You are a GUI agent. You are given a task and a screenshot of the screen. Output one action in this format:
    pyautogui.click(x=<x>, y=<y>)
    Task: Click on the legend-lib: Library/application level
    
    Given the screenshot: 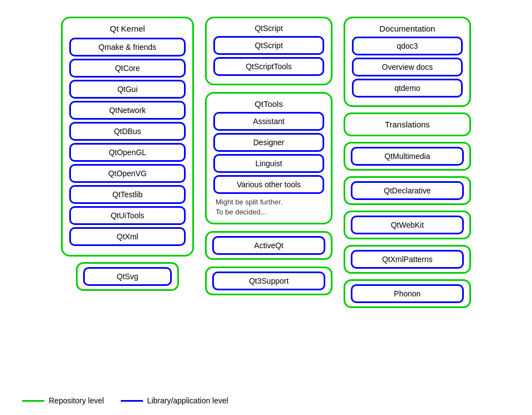 What is the action you would take?
    pyautogui.click(x=175, y=401)
    